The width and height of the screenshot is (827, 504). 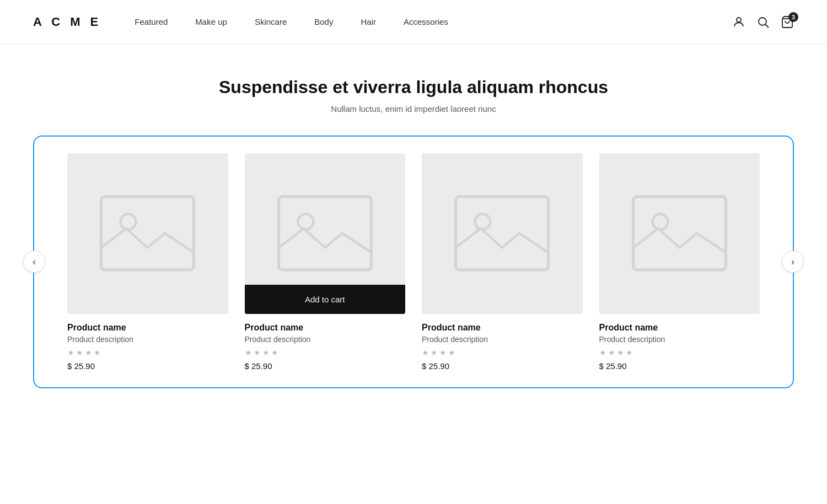 I want to click on product-card-3: Product name Product description ★★★★ $ …, so click(x=680, y=262).